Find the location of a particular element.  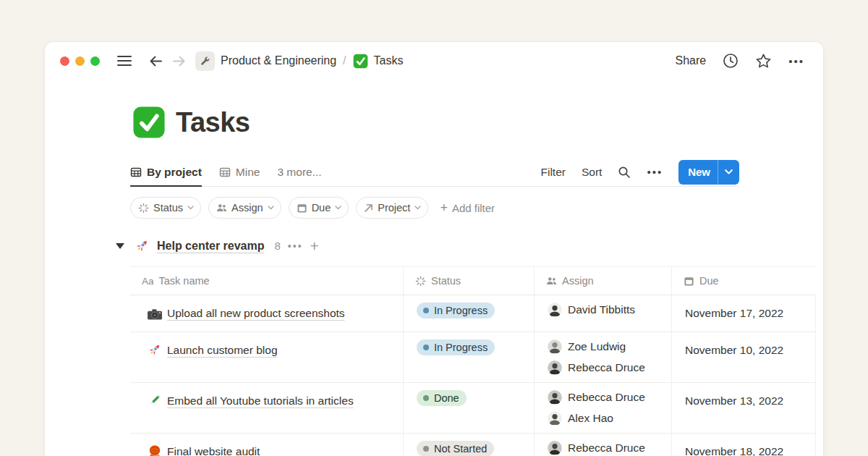

search-icon is located at coordinates (624, 172).